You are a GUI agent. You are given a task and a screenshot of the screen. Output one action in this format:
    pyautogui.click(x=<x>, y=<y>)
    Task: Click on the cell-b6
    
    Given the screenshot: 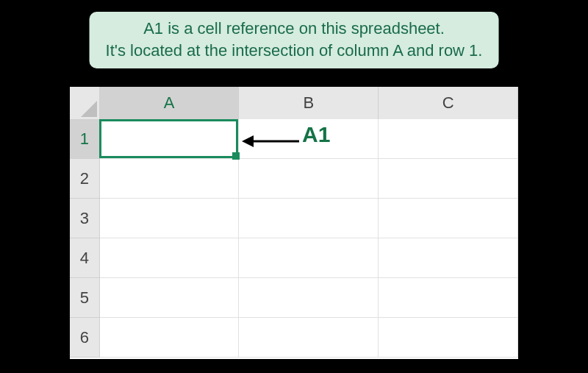 What is the action you would take?
    pyautogui.click(x=309, y=338)
    